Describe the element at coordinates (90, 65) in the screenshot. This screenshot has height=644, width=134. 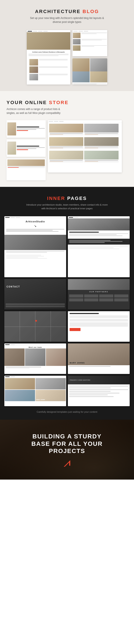
I see `photo-grid` at that location.